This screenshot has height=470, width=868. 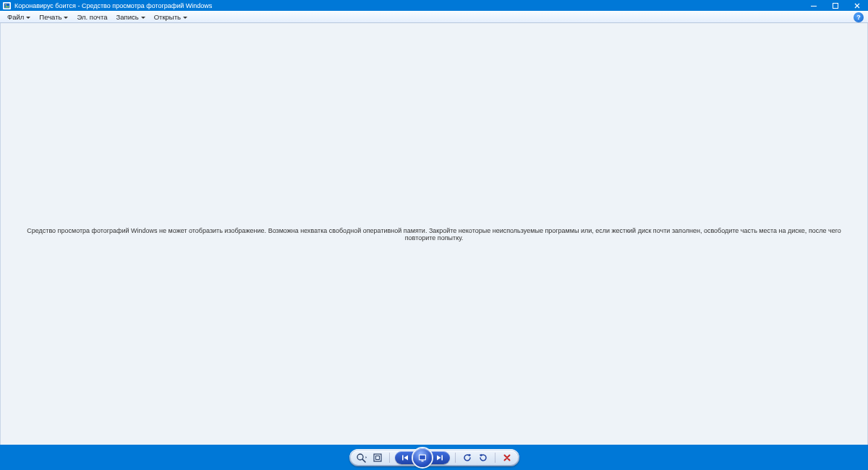 What do you see at coordinates (859, 17) in the screenshot?
I see `help-icon: ?` at bounding box center [859, 17].